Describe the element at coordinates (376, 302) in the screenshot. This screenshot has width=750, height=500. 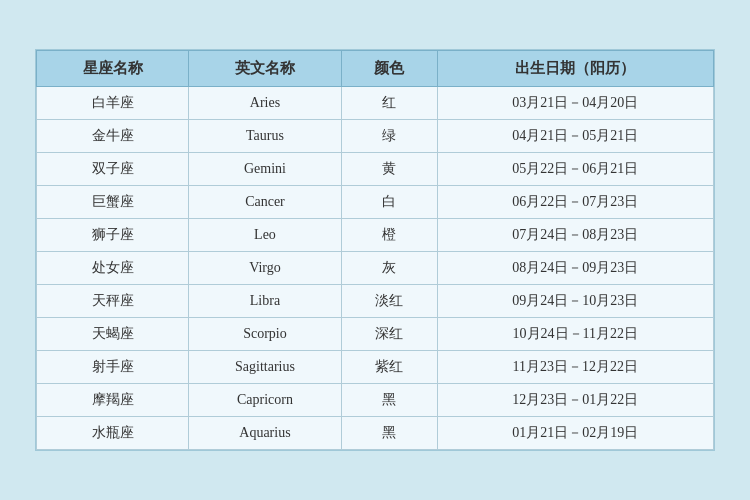
I see `table-row: 天秤座Libra淡红09月24日－10月23日` at that location.